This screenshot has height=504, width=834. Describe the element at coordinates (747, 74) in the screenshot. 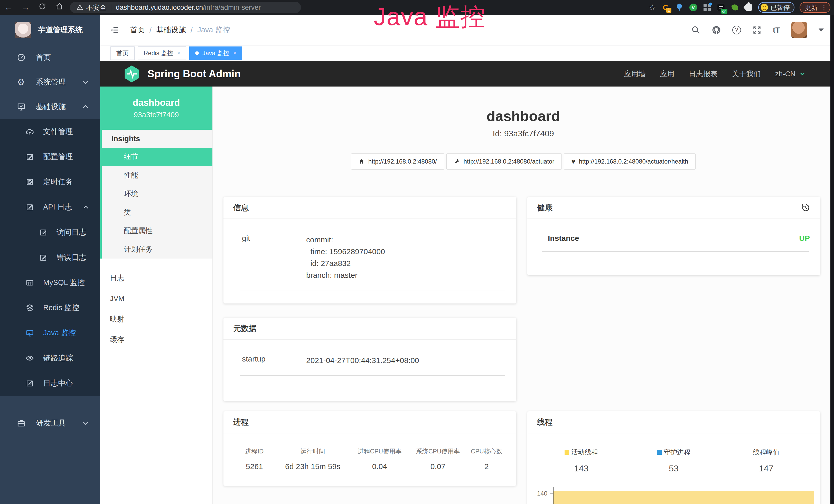

I see `sba-nav-about: 关于我们` at that location.